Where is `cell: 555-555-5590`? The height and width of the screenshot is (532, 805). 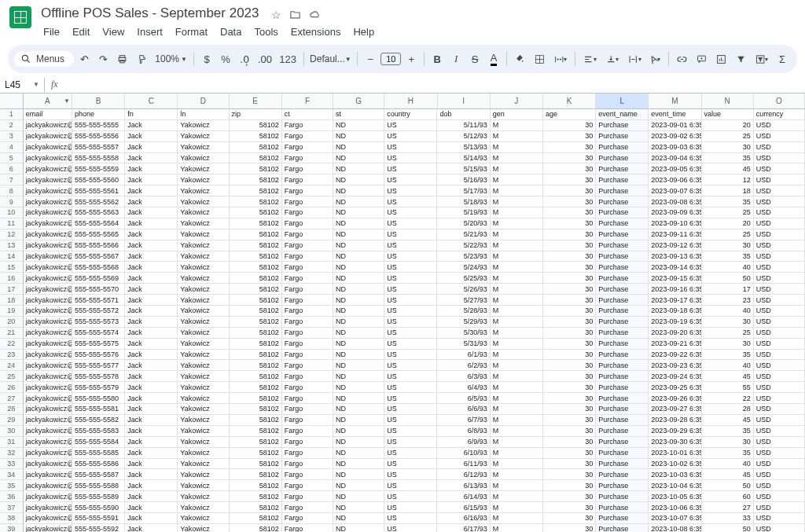
cell: 555-555-5590 is located at coordinates (99, 508).